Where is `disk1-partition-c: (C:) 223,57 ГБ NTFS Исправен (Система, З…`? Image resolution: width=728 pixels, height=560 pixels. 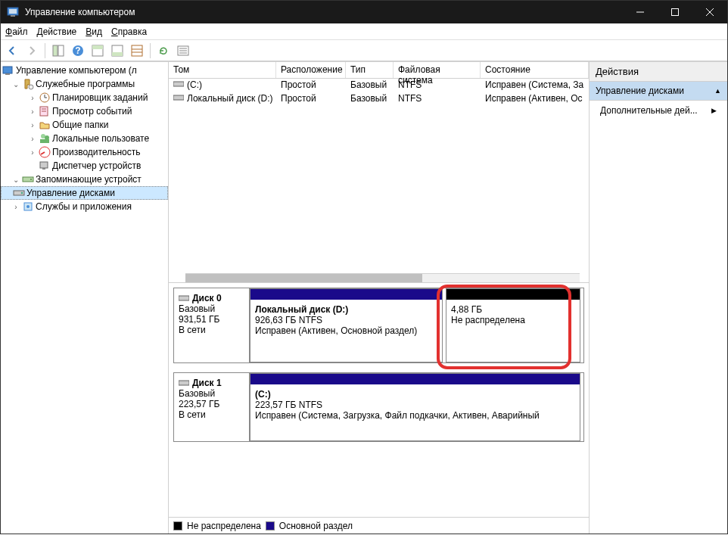
disk1-partition-c: (C:) 223,57 ГБ NTFS Исправен (Система, З… is located at coordinates (415, 407).